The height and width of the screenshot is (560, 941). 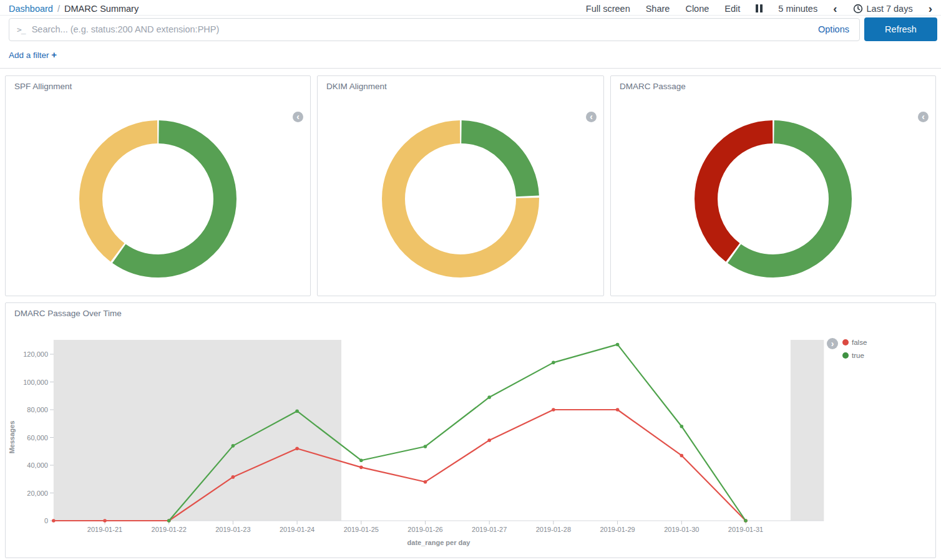 I want to click on y-axis-tick-label: 40,000, so click(x=37, y=465).